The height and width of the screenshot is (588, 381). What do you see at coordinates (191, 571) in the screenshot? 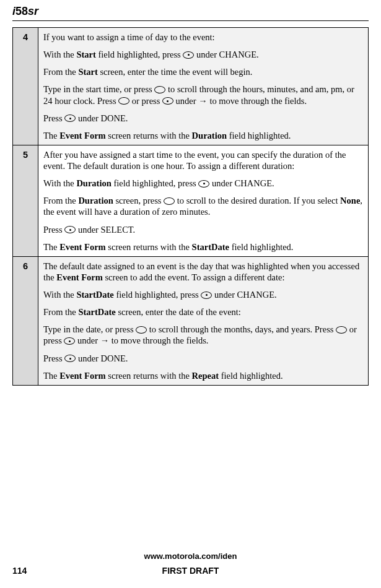
I see `draft-label: FIRST DRAFT` at bounding box center [191, 571].